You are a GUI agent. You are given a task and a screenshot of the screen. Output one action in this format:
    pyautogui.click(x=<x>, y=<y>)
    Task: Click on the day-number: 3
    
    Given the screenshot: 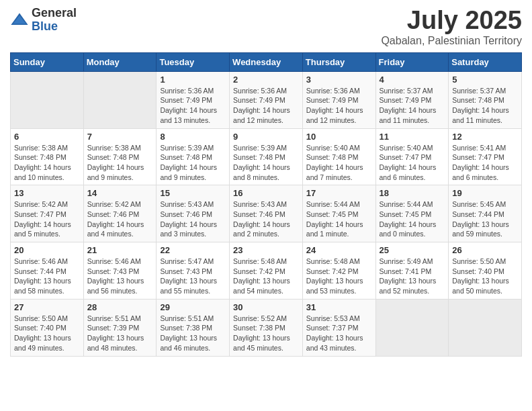 What is the action you would take?
    pyautogui.click(x=339, y=79)
    